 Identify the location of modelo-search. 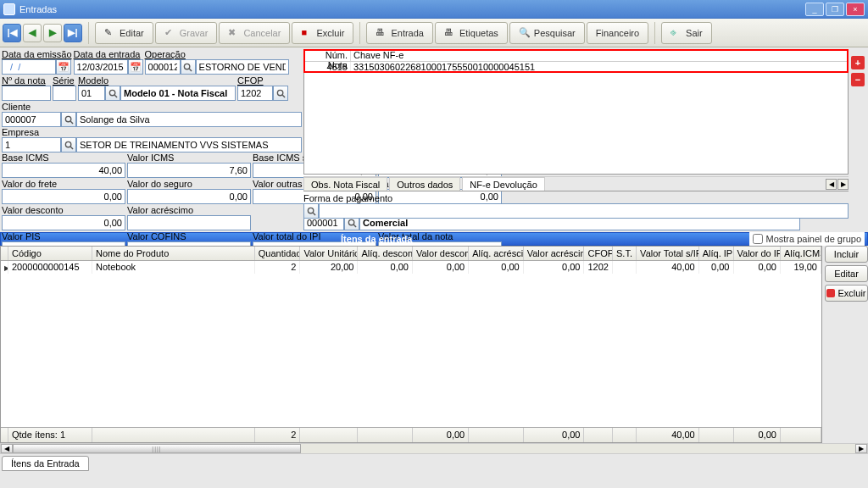
(113, 93).